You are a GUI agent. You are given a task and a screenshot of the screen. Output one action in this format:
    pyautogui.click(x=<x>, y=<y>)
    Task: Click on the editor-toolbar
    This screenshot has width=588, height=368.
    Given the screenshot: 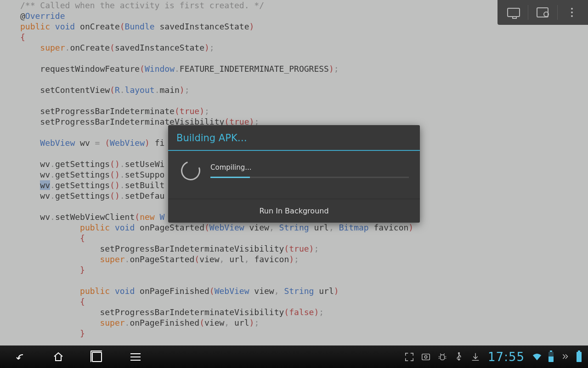 What is the action you would take?
    pyautogui.click(x=543, y=12)
    